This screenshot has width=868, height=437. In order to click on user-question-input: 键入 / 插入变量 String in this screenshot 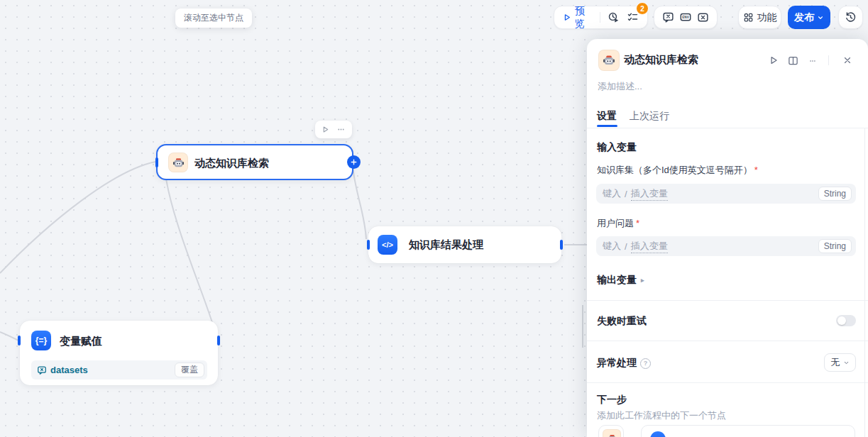, I will do `click(726, 246)`.